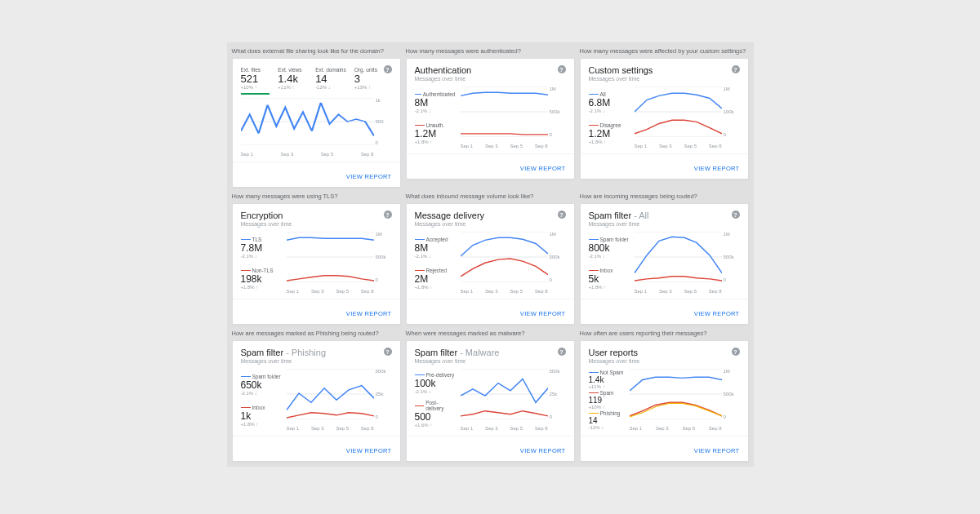 Image resolution: width=980 pixels, height=514 pixels. What do you see at coordinates (665, 119) in the screenshot?
I see `card-custom: Custom settings Messages over time ? All…` at bounding box center [665, 119].